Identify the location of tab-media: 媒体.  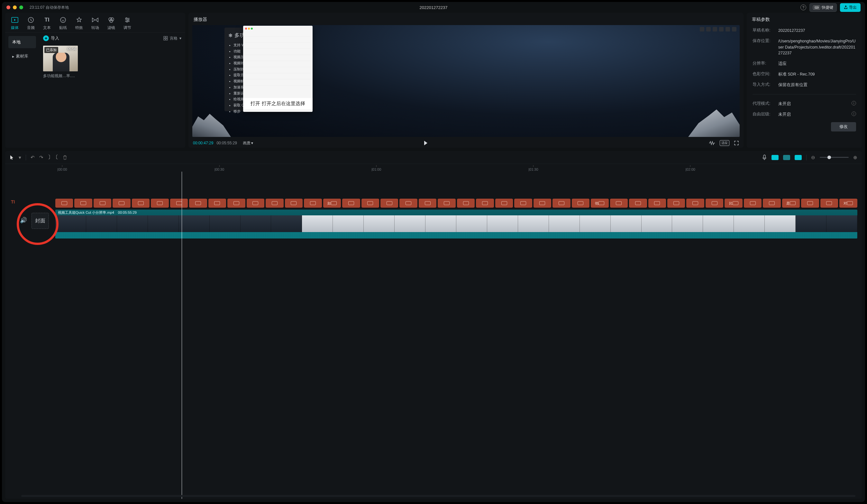
(15, 23).